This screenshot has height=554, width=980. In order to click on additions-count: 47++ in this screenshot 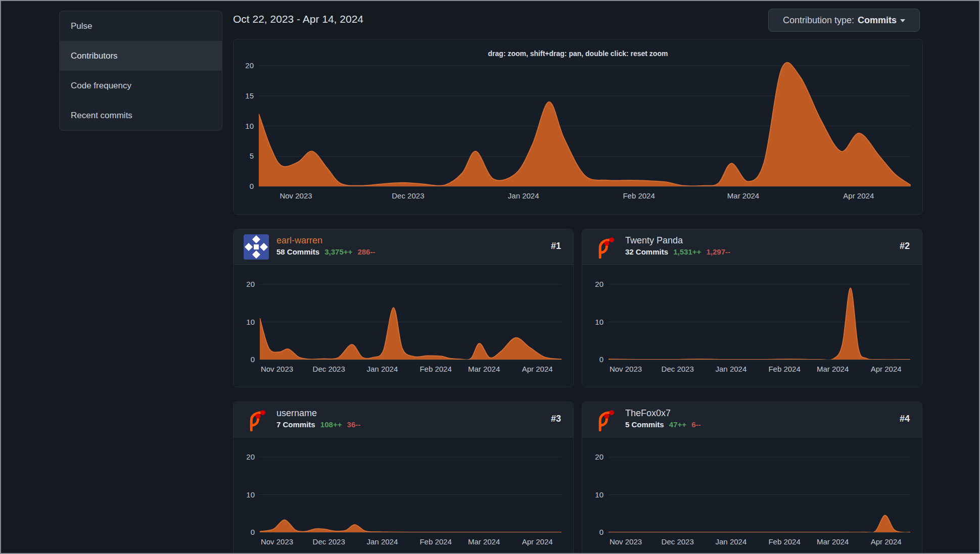, I will do `click(678, 424)`.